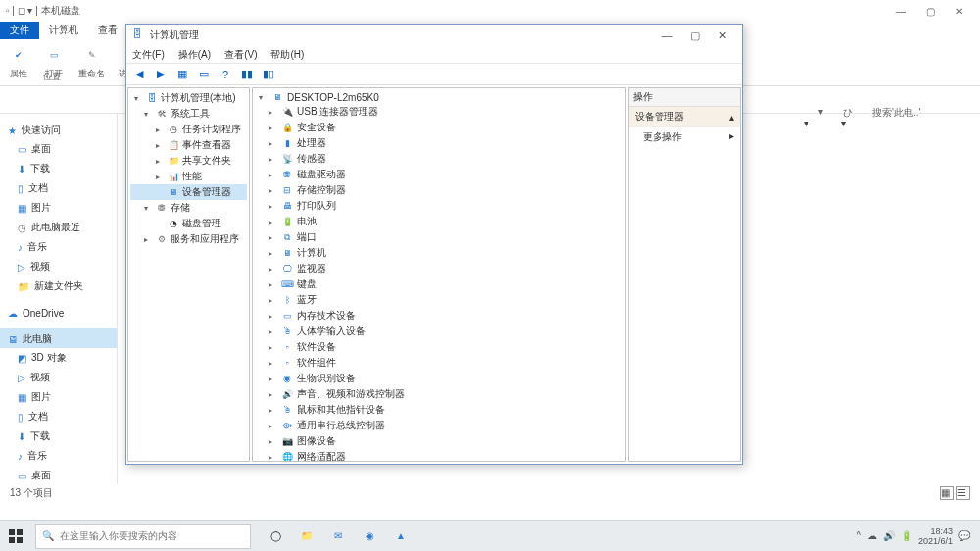  What do you see at coordinates (858, 535) in the screenshot?
I see `tray-overflow: ^` at bounding box center [858, 535].